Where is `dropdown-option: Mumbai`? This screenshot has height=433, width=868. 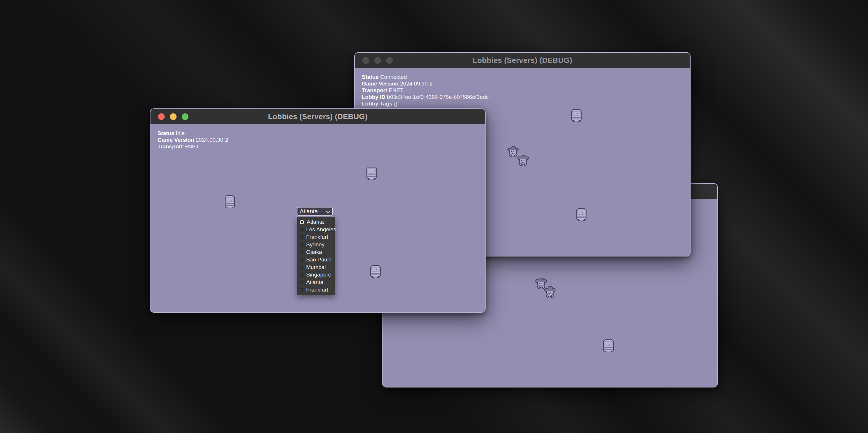
dropdown-option: Mumbai is located at coordinates (316, 267).